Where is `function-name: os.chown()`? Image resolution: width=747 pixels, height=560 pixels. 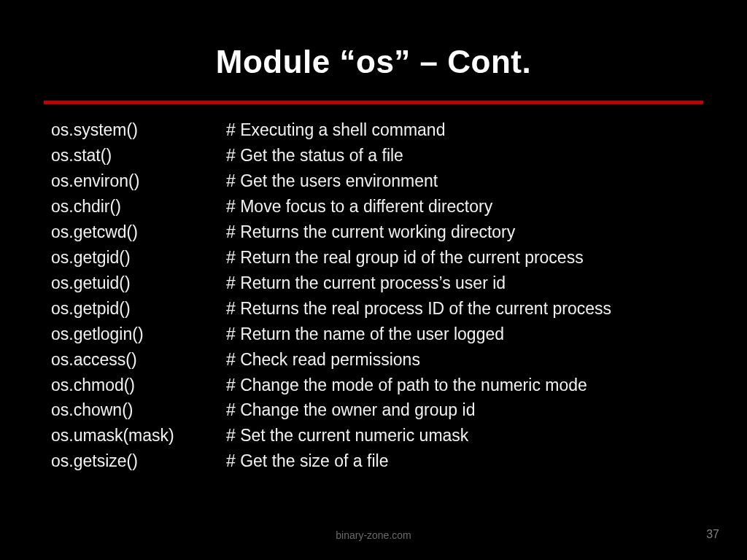 function-name: os.chown() is located at coordinates (139, 410).